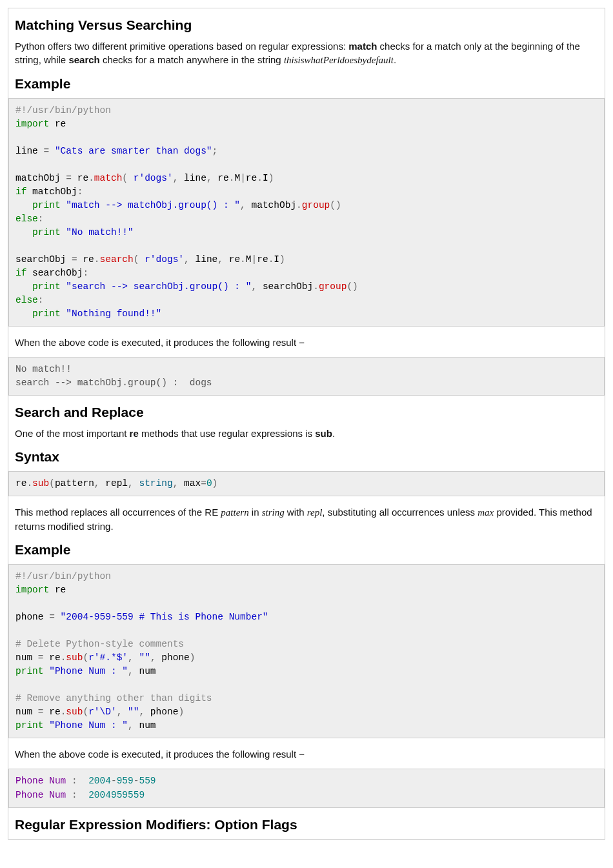 The width and height of the screenshot is (613, 868). Describe the element at coordinates (316, 205) in the screenshot. I see `code-group: group` at that location.